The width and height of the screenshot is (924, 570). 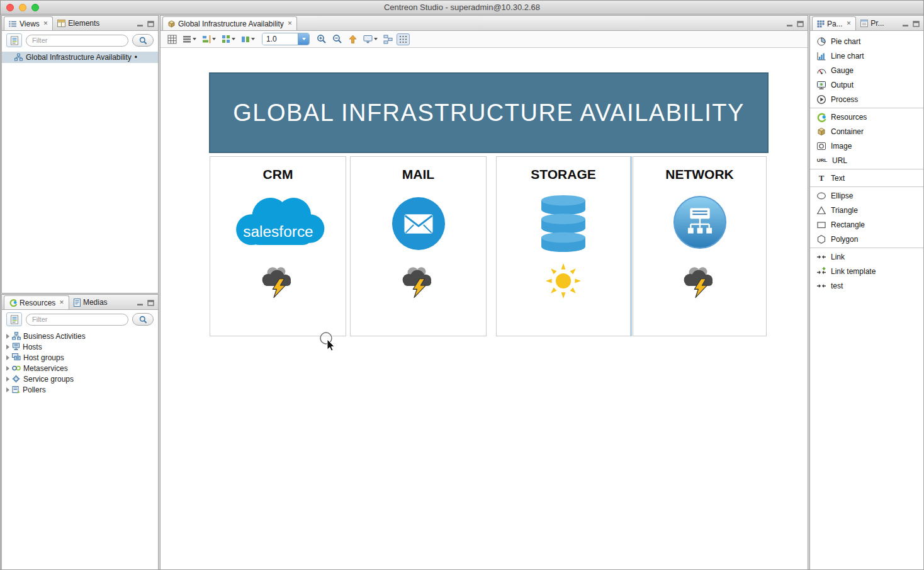 I want to click on palette-item-link: Link, so click(x=867, y=257).